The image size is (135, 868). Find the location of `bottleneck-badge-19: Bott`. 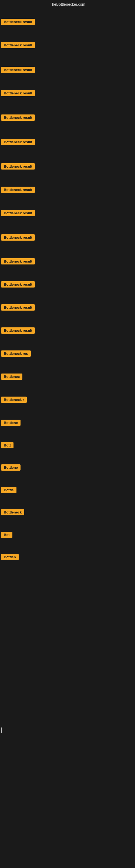

bottleneck-badge-19: Bott is located at coordinates (7, 445).